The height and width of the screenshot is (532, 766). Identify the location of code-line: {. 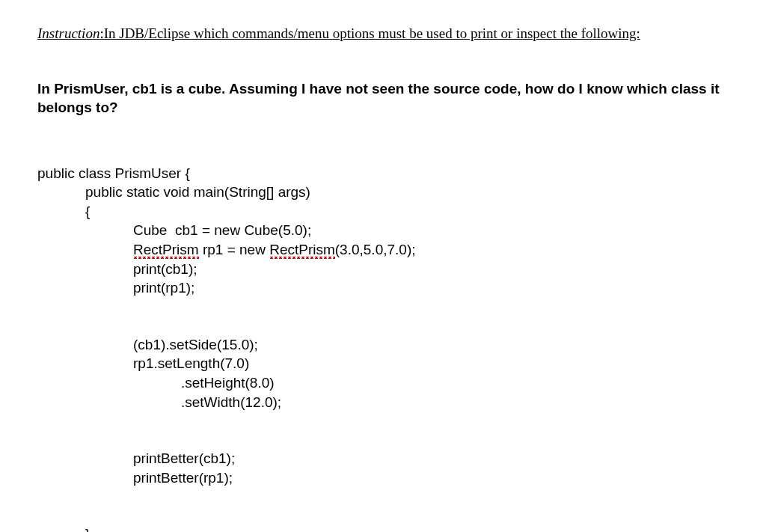
(64, 212).